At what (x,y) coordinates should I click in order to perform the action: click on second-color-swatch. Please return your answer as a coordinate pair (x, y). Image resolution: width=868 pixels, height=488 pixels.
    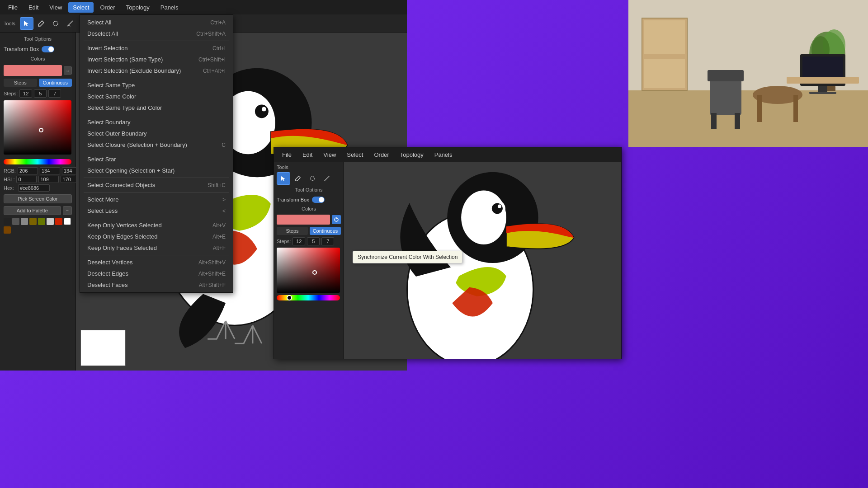
    Looking at the image, I should click on (303, 220).